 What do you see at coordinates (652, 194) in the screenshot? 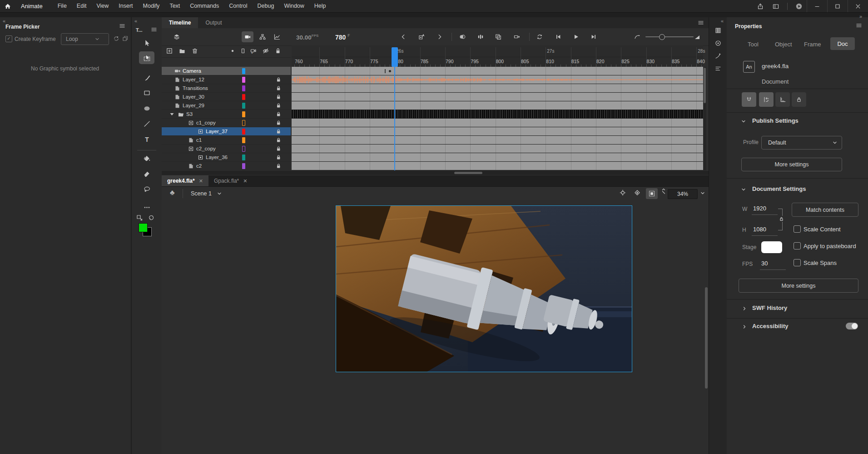
I see `clip-content-icon` at bounding box center [652, 194].